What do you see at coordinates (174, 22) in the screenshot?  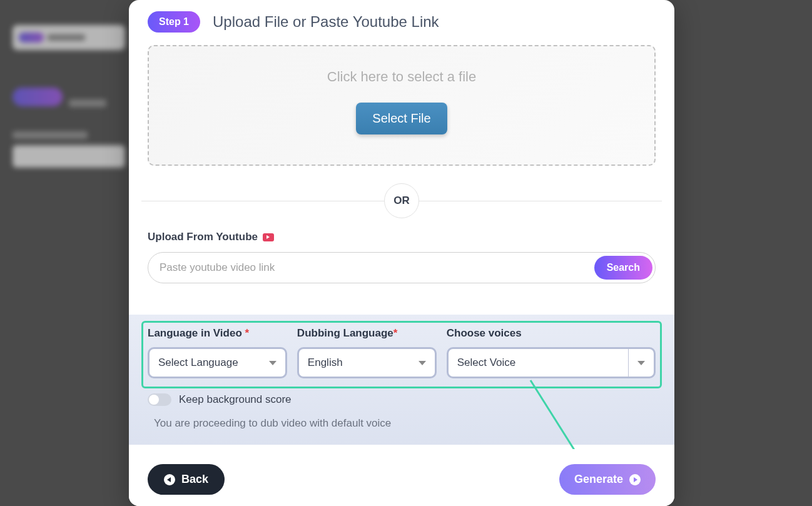 I see `step-badge: Step 1` at bounding box center [174, 22].